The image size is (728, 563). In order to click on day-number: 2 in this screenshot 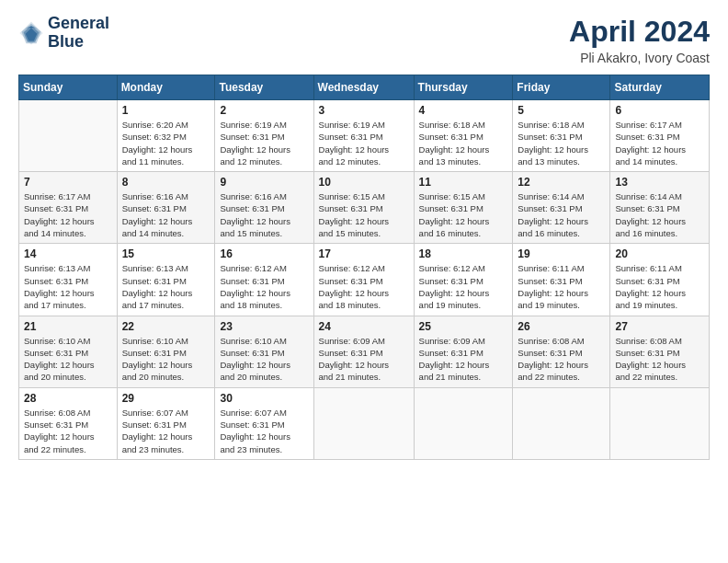, I will do `click(264, 110)`.